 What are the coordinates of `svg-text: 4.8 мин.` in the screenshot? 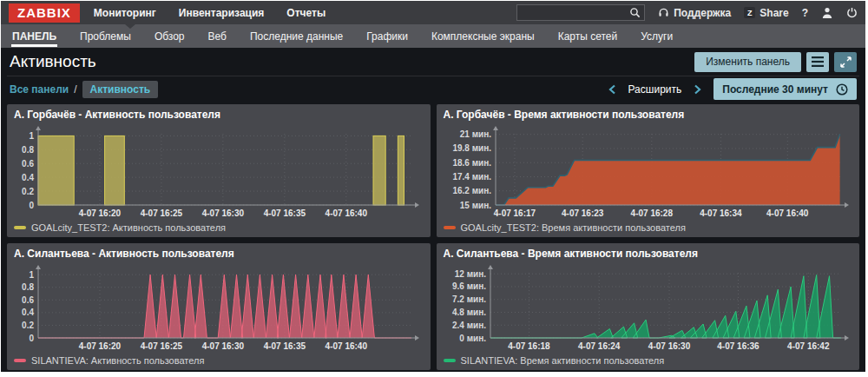 It's located at (469, 313).